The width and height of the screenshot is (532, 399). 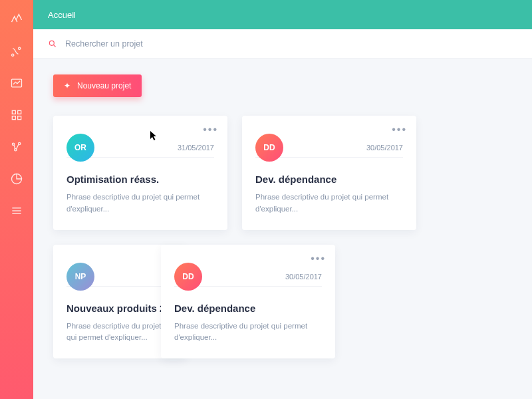 I want to click on project-title: Optimisation réass., so click(x=140, y=180).